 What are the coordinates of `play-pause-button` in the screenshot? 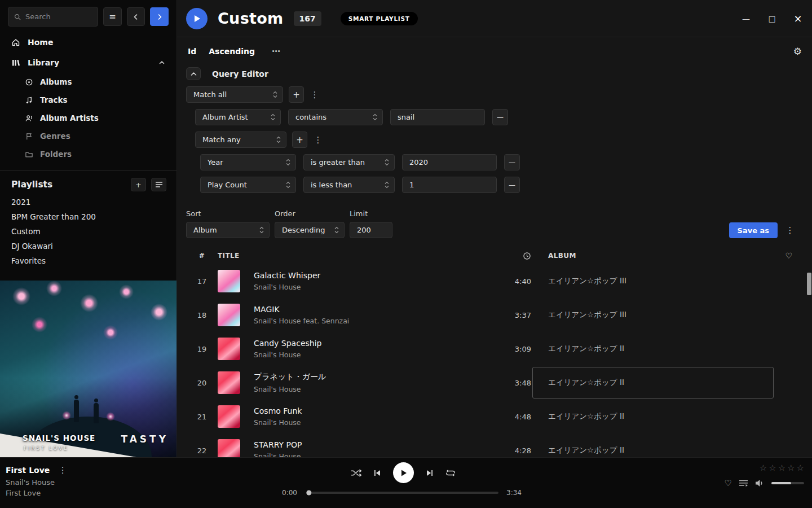 It's located at (404, 473).